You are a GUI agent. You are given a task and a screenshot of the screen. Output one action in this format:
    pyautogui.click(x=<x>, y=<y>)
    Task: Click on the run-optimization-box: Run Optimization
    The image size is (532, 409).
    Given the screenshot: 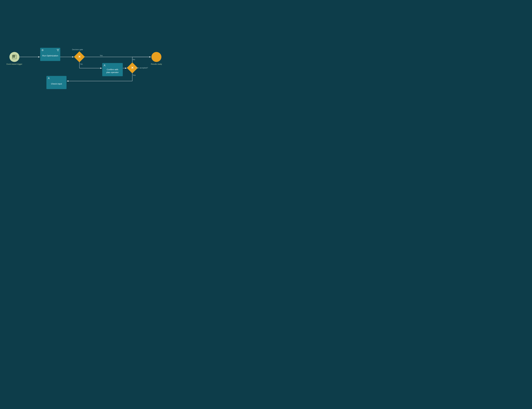 What is the action you would take?
    pyautogui.click(x=50, y=54)
    